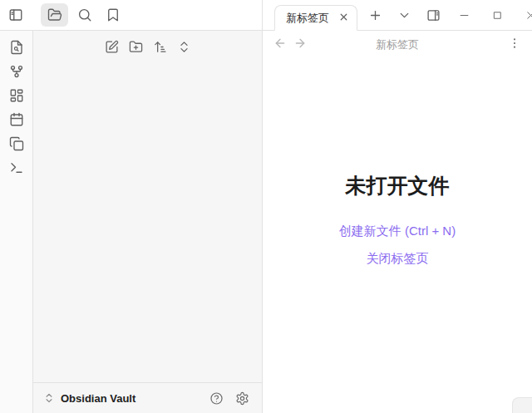  I want to click on panel-right-icon, so click(434, 15).